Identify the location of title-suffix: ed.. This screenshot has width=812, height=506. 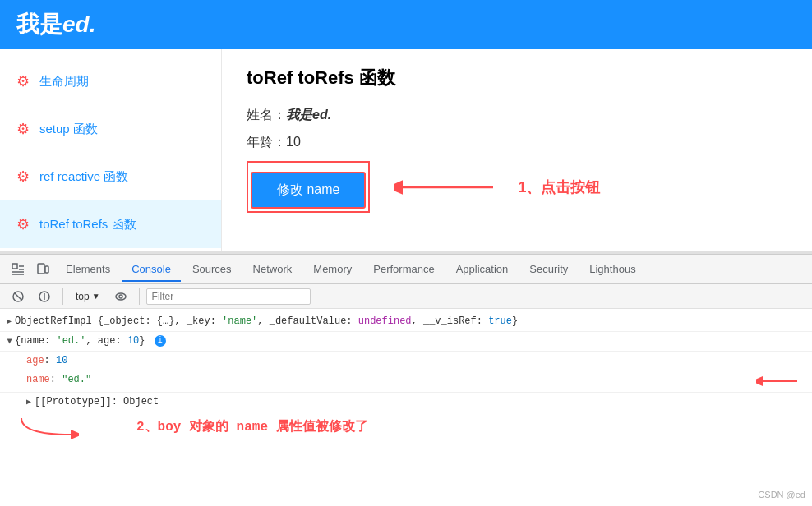
(79, 25).